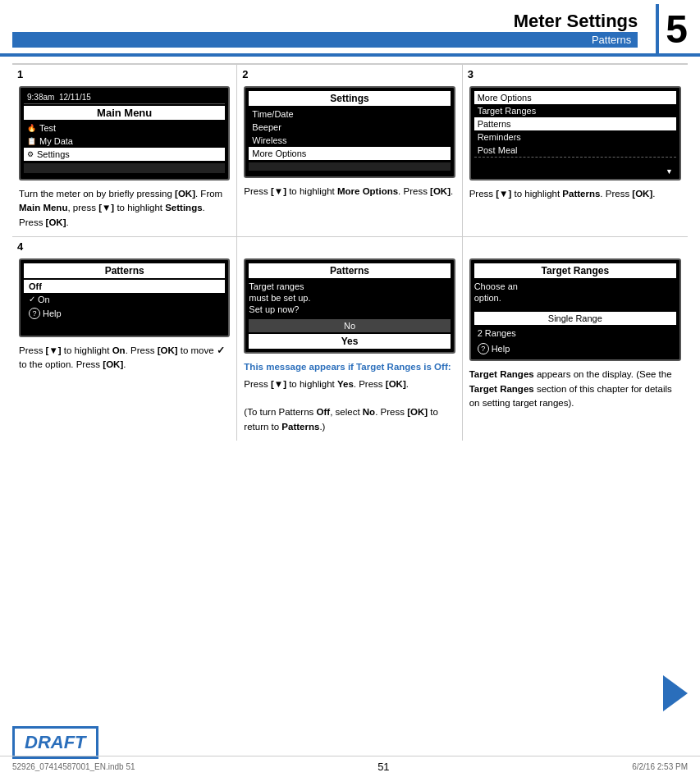  Describe the element at coordinates (575, 171) in the screenshot. I see `step-3-arrow: ▼` at that location.